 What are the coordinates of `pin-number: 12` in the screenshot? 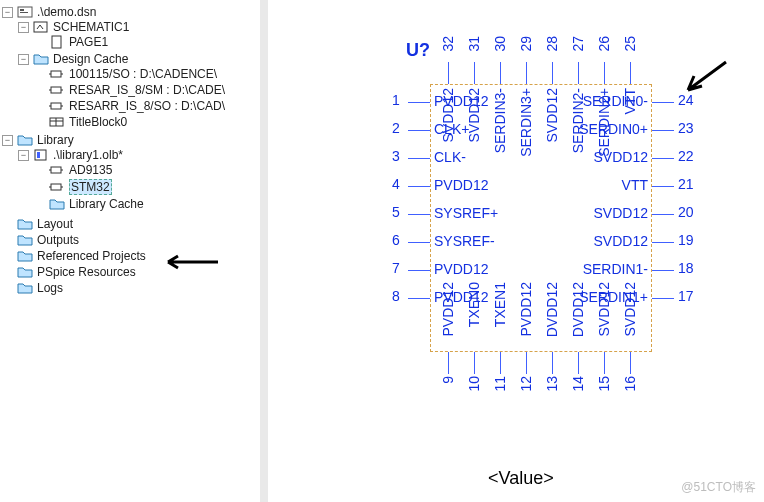 It's located at (526, 384).